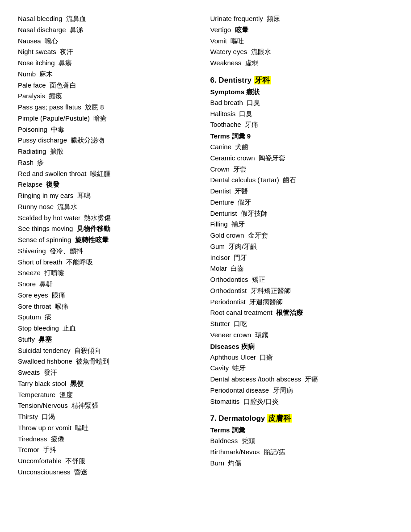 This screenshot has height=532, width=411. Describe the element at coordinates (232, 335) in the screenshot. I see `entry-english: Veneer crown` at that location.